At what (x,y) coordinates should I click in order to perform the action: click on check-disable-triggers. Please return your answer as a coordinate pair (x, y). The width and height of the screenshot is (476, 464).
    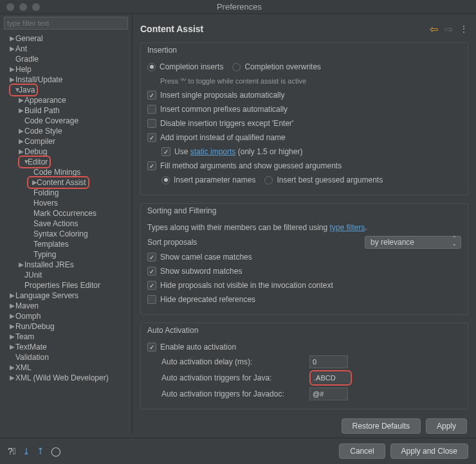
    Looking at the image, I should click on (152, 123).